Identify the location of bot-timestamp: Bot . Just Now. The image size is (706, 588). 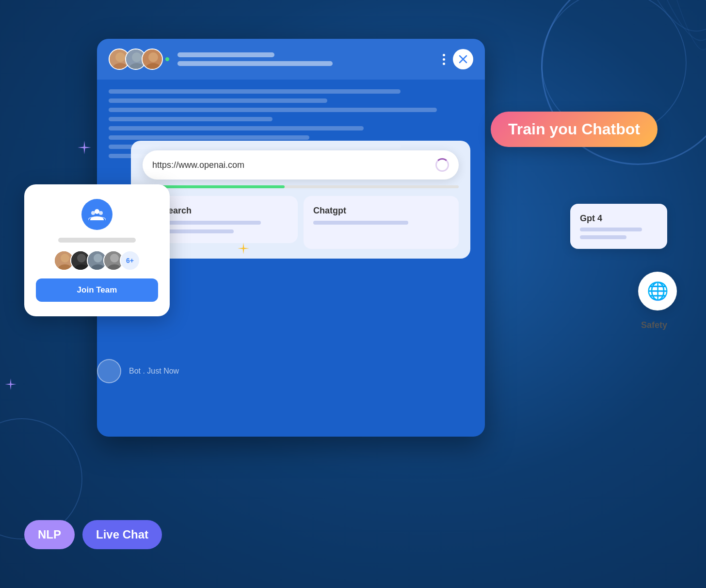
(154, 371).